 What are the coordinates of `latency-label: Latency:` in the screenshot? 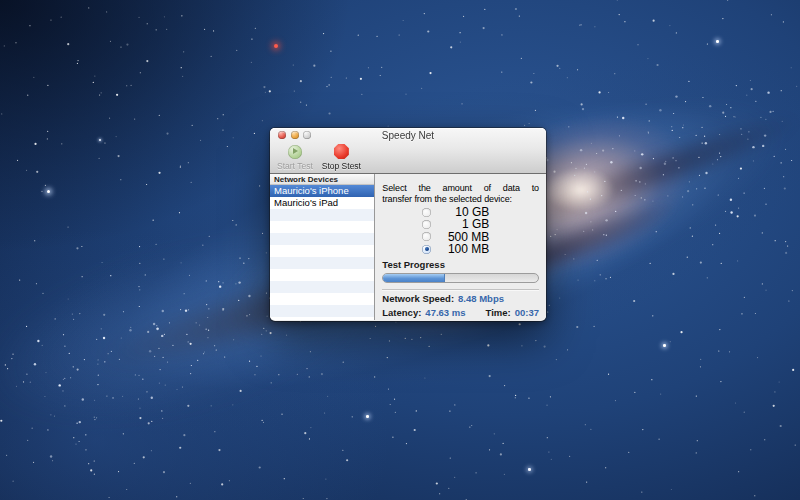 It's located at (402, 313).